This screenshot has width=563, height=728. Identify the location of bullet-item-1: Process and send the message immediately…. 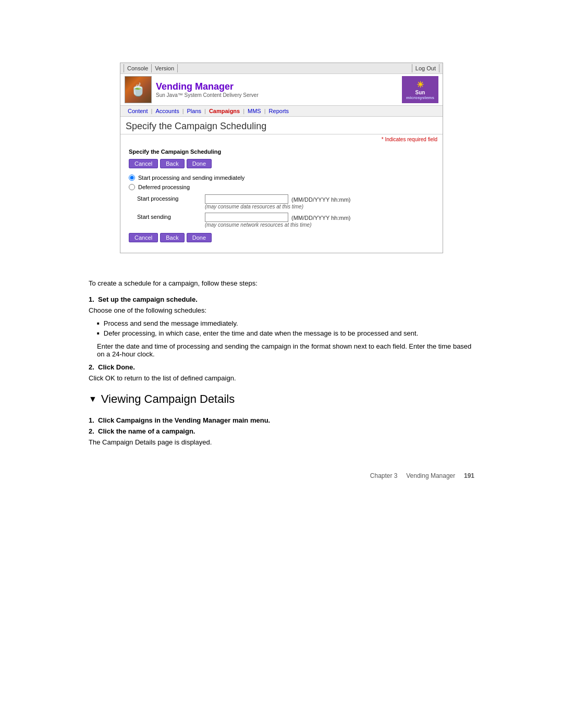
(286, 323).